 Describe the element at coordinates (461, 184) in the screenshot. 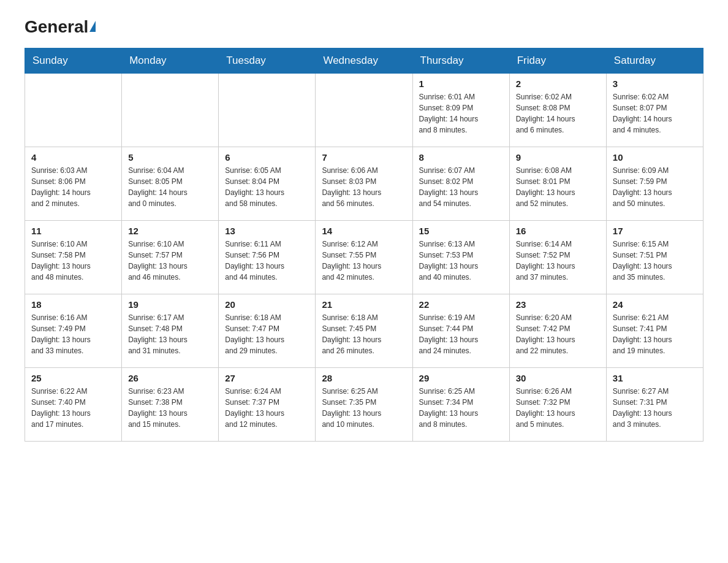

I see `calendar-cell: 8Sunrise: 6:07 AMSunset: 8:02 PMDaylight…` at that location.